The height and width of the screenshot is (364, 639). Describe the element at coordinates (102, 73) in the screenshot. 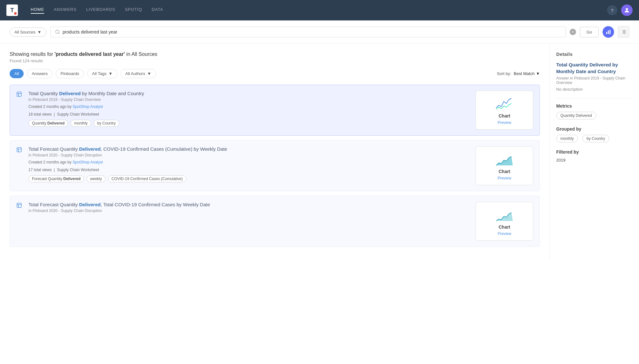

I see `filter-tags-dropdown: All Tags ▼` at that location.